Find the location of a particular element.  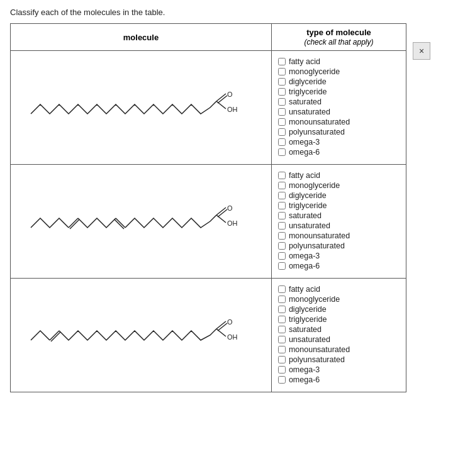

label-r1_polyunsaturated: polyunsaturated is located at coordinates (317, 132).